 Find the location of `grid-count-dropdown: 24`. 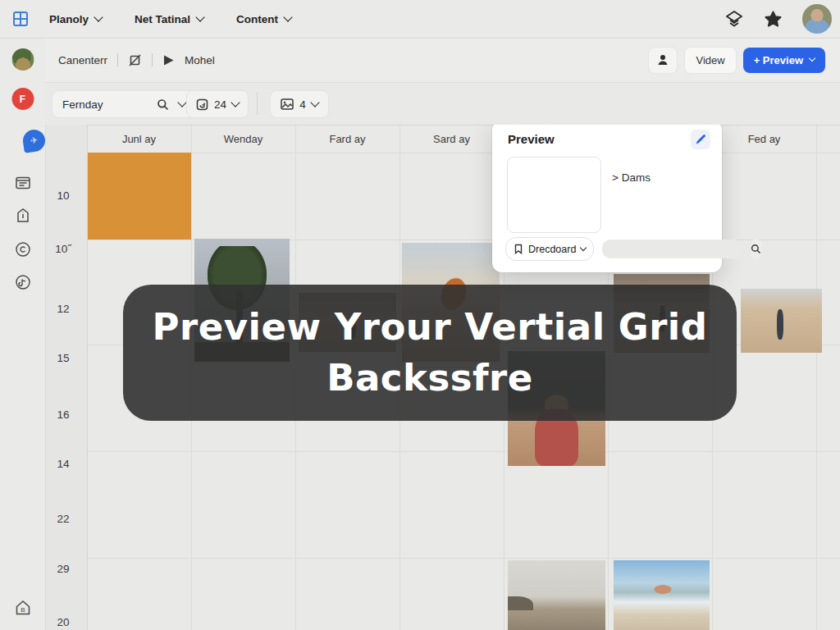

grid-count-dropdown: 24 is located at coordinates (217, 104).